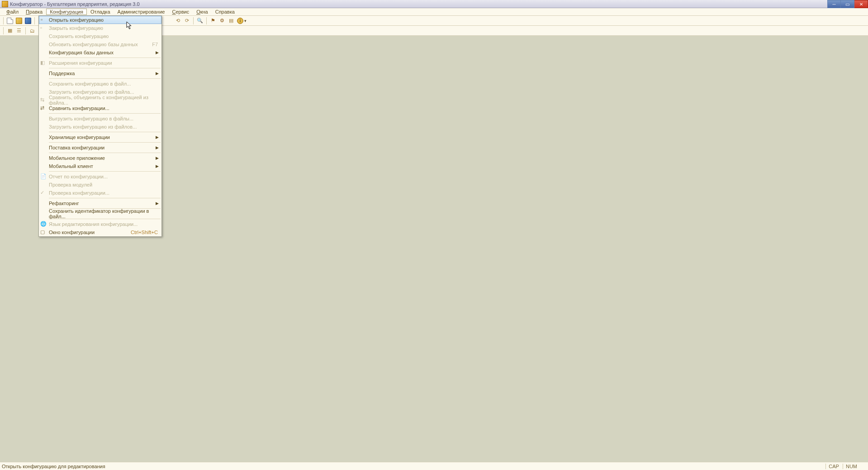 This screenshot has width=868, height=470. What do you see at coordinates (178, 21) in the screenshot?
I see `undo-button: ⟲` at bounding box center [178, 21].